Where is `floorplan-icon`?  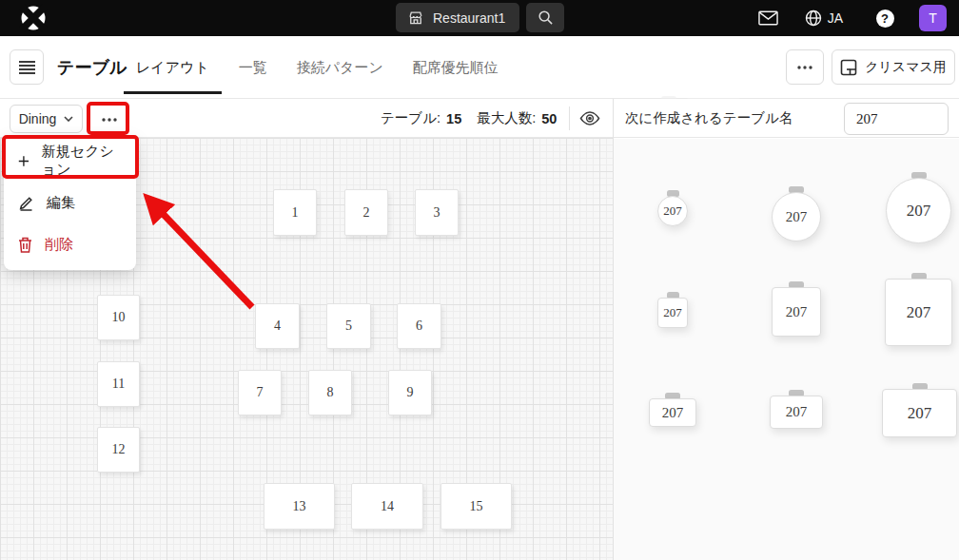 floorplan-icon is located at coordinates (849, 68).